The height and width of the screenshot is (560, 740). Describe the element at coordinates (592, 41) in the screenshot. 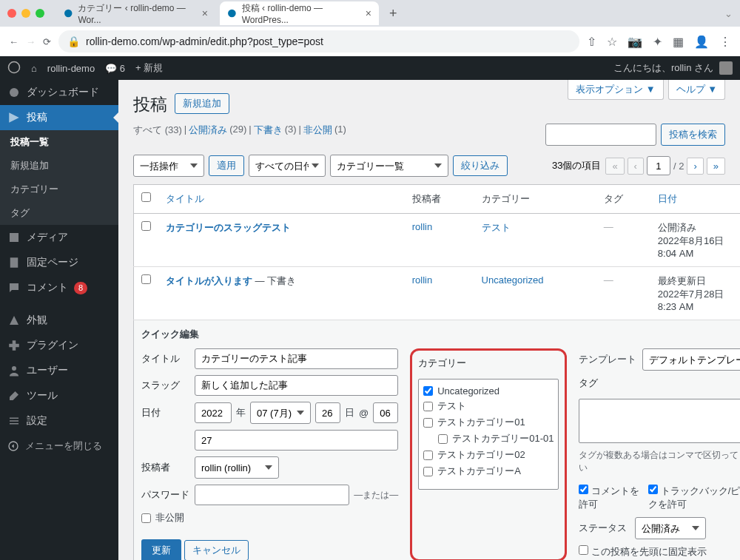

I see `share-icon: ⇧` at that location.